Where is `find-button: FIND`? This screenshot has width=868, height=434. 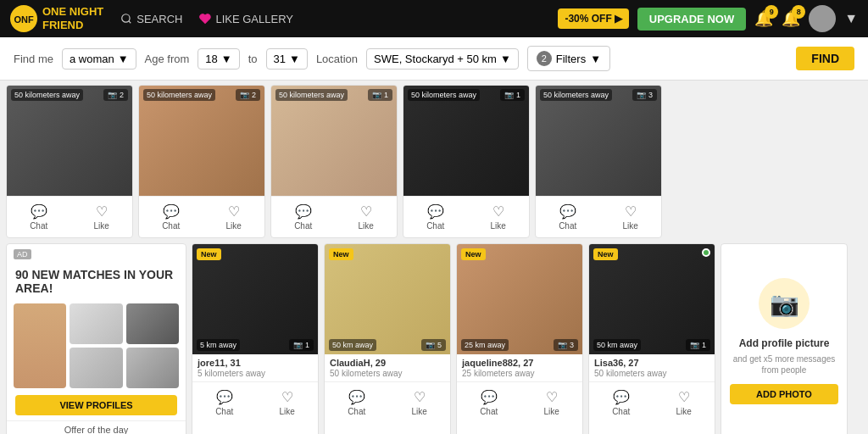 find-button: FIND is located at coordinates (826, 58).